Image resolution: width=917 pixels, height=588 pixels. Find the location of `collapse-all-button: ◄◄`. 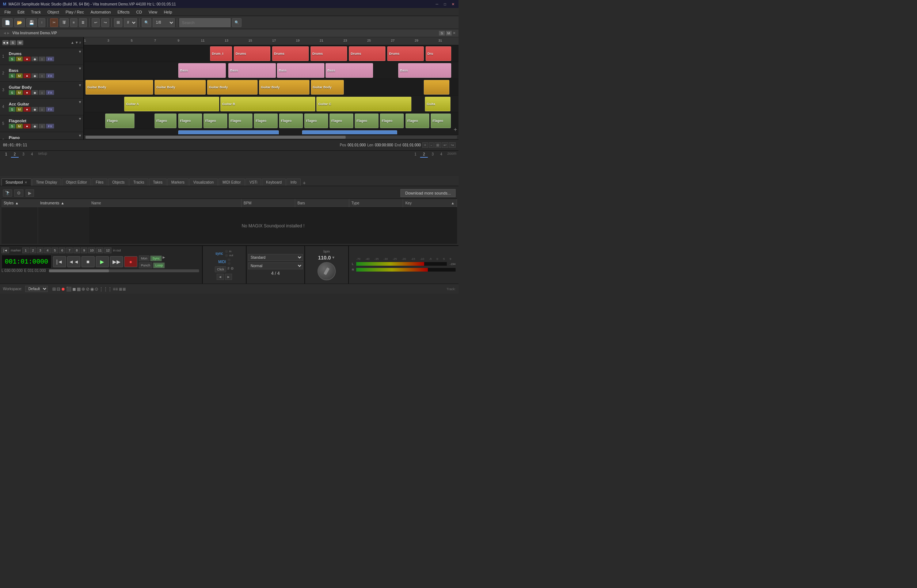

collapse-all-button: ◄◄ is located at coordinates (5, 43).